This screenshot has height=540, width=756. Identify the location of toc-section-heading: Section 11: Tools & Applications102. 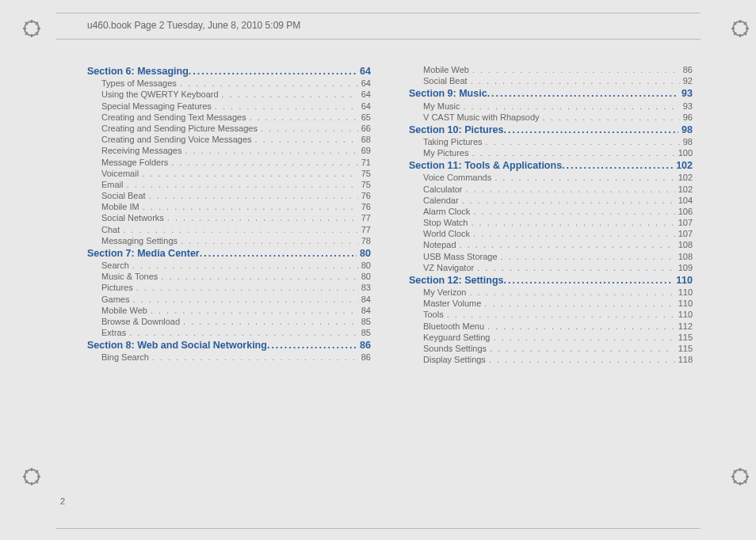
(551, 165).